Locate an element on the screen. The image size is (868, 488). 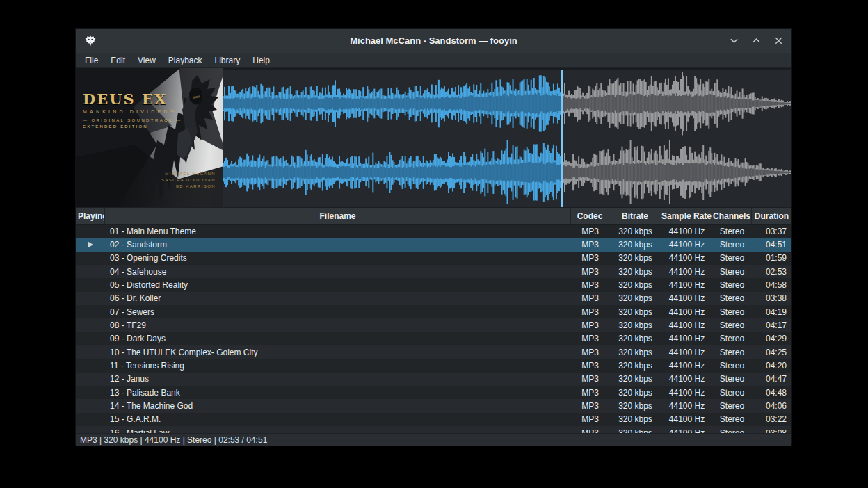
column-header-filename: Filename is located at coordinates (338, 215).